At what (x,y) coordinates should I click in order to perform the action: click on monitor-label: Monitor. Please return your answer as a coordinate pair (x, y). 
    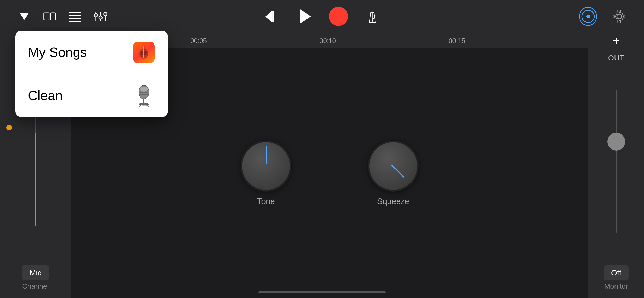
    Looking at the image, I should click on (616, 286).